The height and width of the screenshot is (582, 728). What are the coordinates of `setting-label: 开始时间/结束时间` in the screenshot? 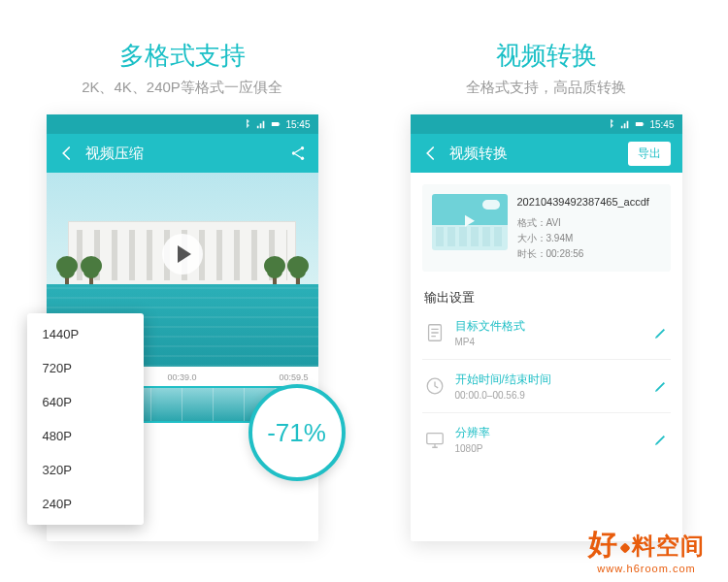 It's located at (549, 380).